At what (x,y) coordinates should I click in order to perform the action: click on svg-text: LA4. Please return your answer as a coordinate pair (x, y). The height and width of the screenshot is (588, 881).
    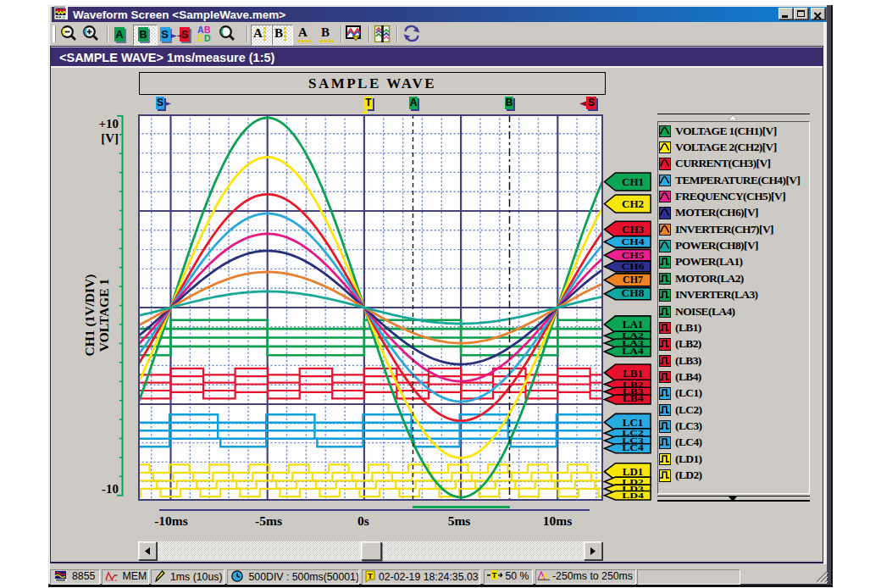
    Looking at the image, I should click on (633, 352).